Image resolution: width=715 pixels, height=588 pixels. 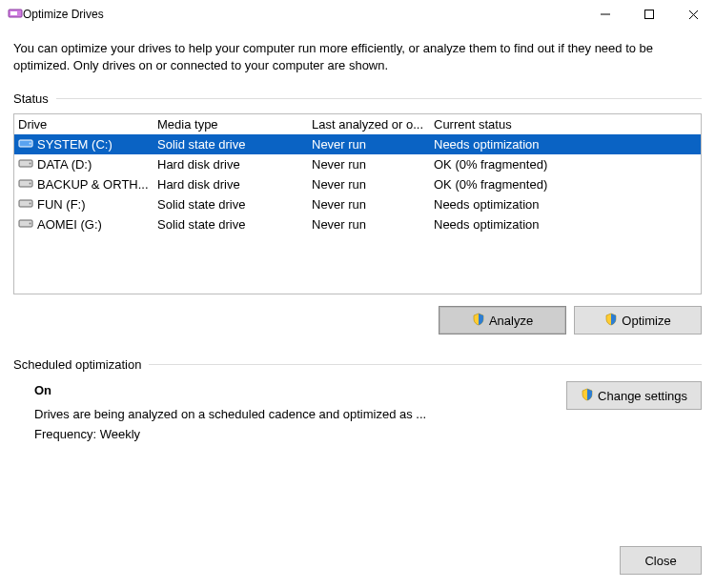 I want to click on analyze-button: Analyze, so click(x=502, y=320).